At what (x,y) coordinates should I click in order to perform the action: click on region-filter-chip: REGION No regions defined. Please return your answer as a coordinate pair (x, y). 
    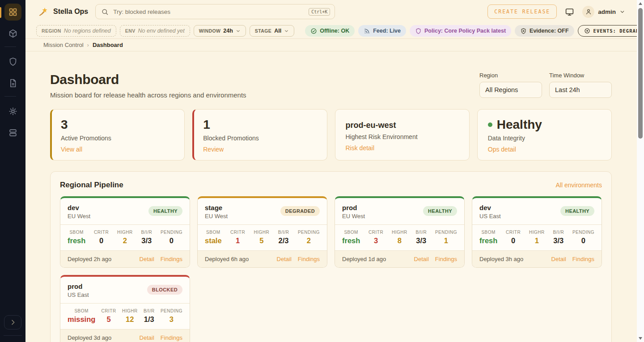
    Looking at the image, I should click on (76, 31).